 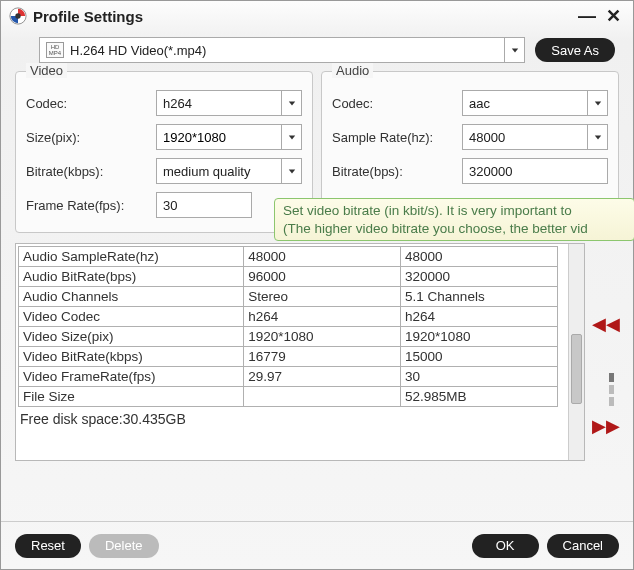 What do you see at coordinates (606, 426) in the screenshot?
I see `next-arrow-icon: ▶▶` at bounding box center [606, 426].